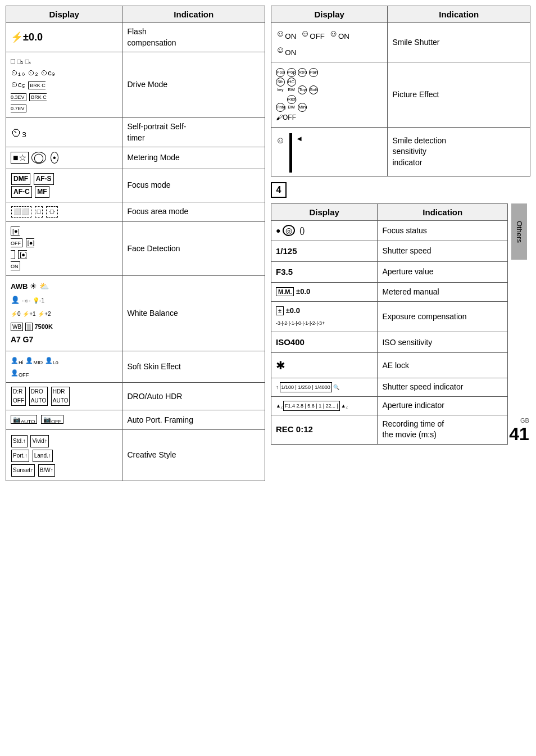 This screenshot has height=756, width=536. What do you see at coordinates (64, 397) in the screenshot?
I see `display-cell-dro: D:ROFF DROAUTO HDRAUTO` at bounding box center [64, 397].